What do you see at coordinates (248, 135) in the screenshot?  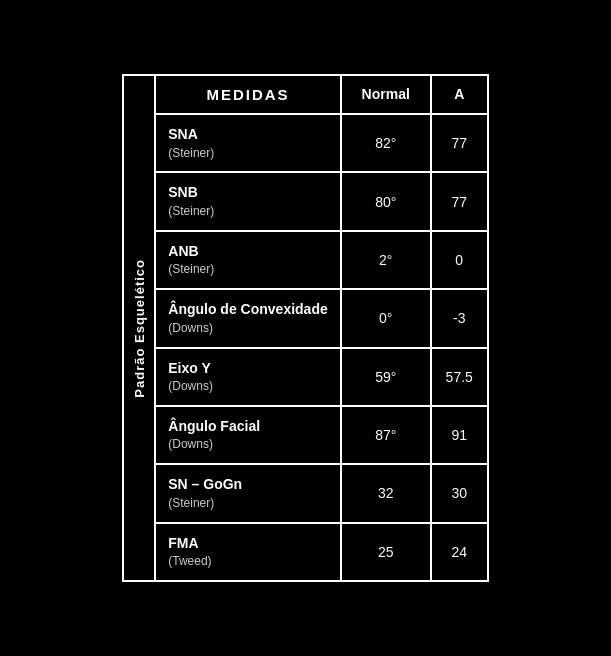 I see `measure-name-label: SNA` at bounding box center [248, 135].